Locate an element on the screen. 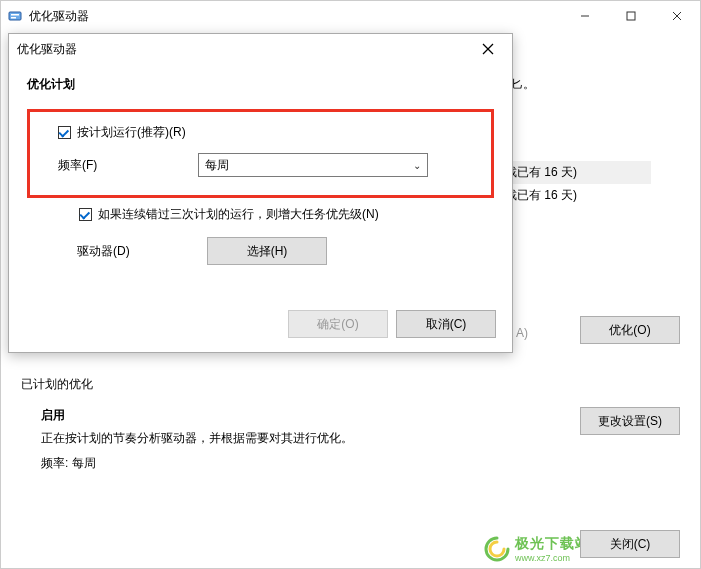  status-lines: 新剪裁已有 16 天) 新剪裁已有 16 天) is located at coordinates (590, 184).